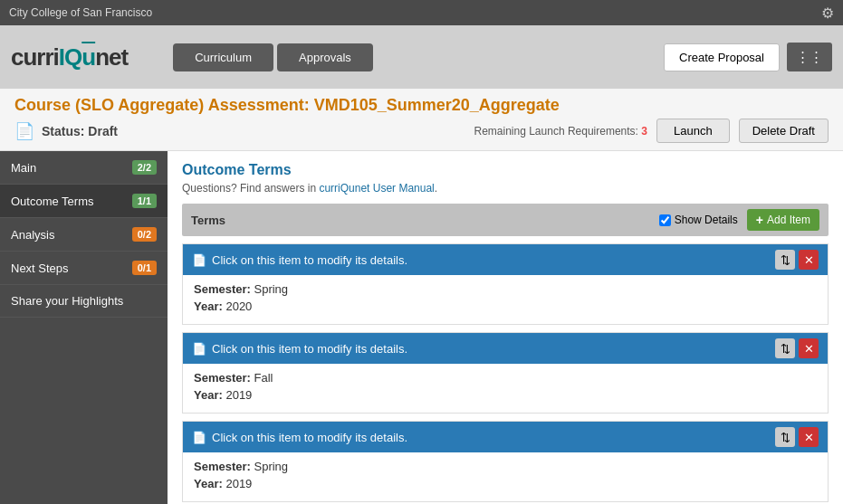  Describe the element at coordinates (699, 220) in the screenshot. I see `show-details-toggle: Show Details` at that location.